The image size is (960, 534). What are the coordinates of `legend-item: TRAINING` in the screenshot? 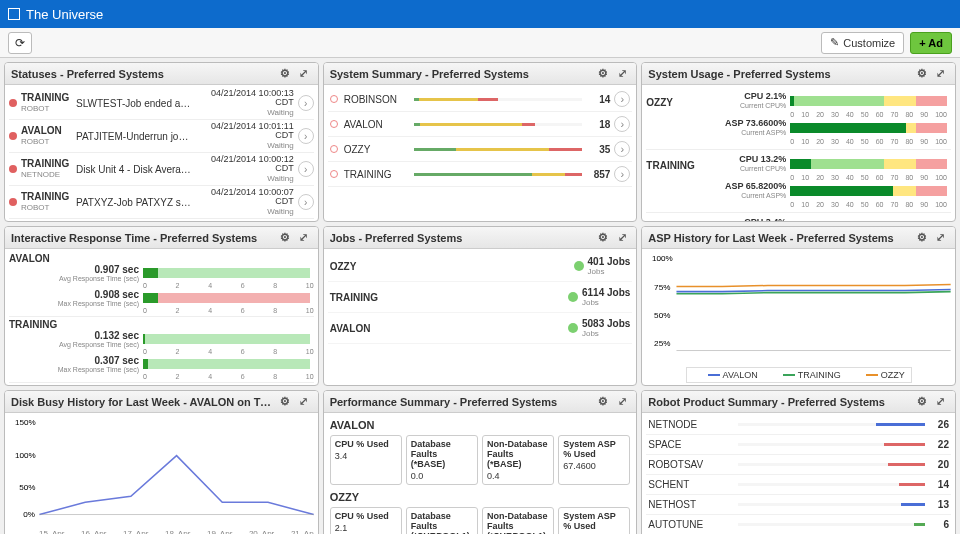 It's located at (804, 375).